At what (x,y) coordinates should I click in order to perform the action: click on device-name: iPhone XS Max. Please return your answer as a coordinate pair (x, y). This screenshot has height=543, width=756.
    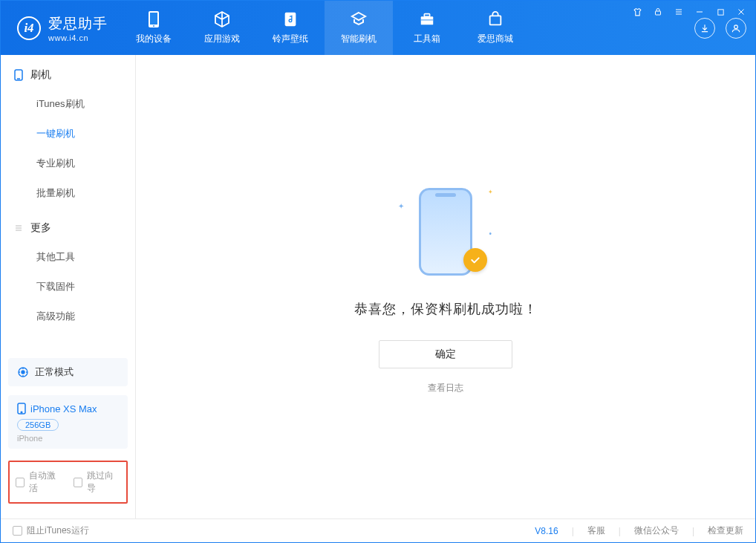
    Looking at the image, I should click on (64, 409).